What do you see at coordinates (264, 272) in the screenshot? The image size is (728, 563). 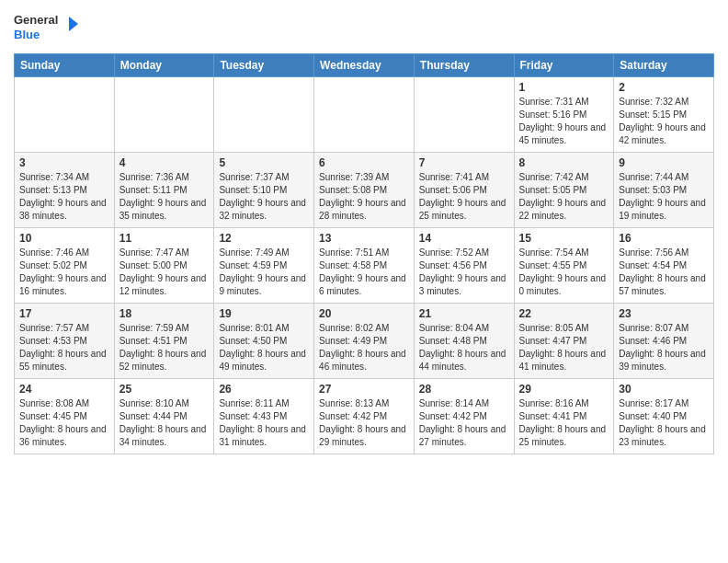 I see `day-info: Sunrise: 7:49 AM Sunset: 4:59 PM Dayligh…` at bounding box center [264, 272].